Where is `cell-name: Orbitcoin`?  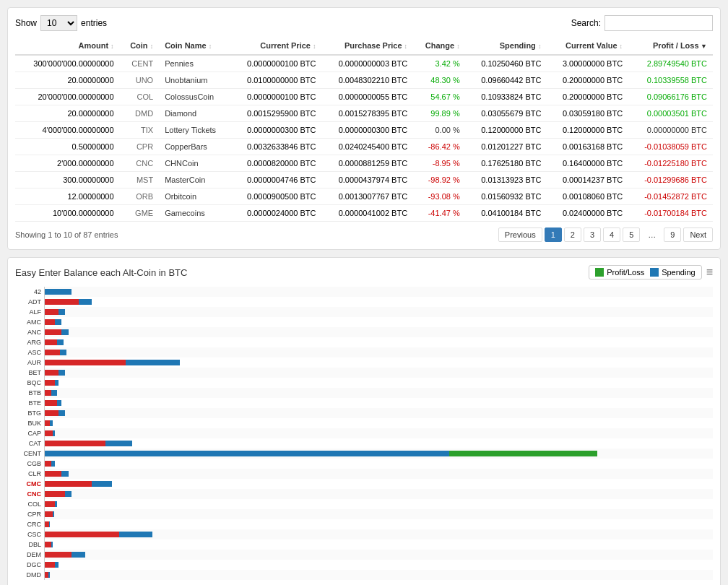 cell-name: Orbitcoin is located at coordinates (195, 196).